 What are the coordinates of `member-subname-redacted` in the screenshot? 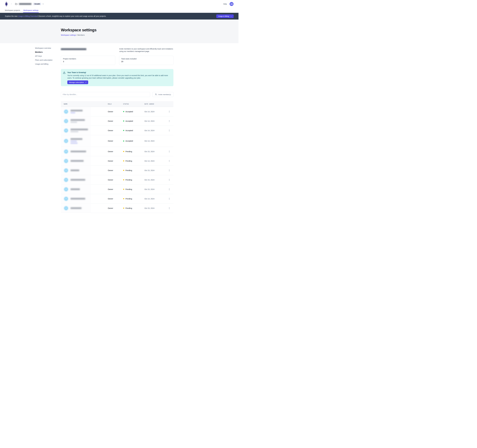 It's located at (73, 113).